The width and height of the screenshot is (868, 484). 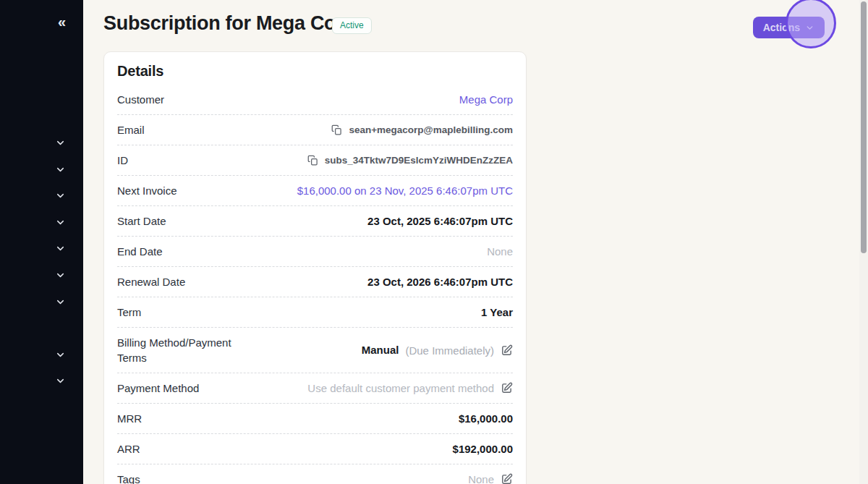 I want to click on row-label: Payment Method, so click(x=158, y=388).